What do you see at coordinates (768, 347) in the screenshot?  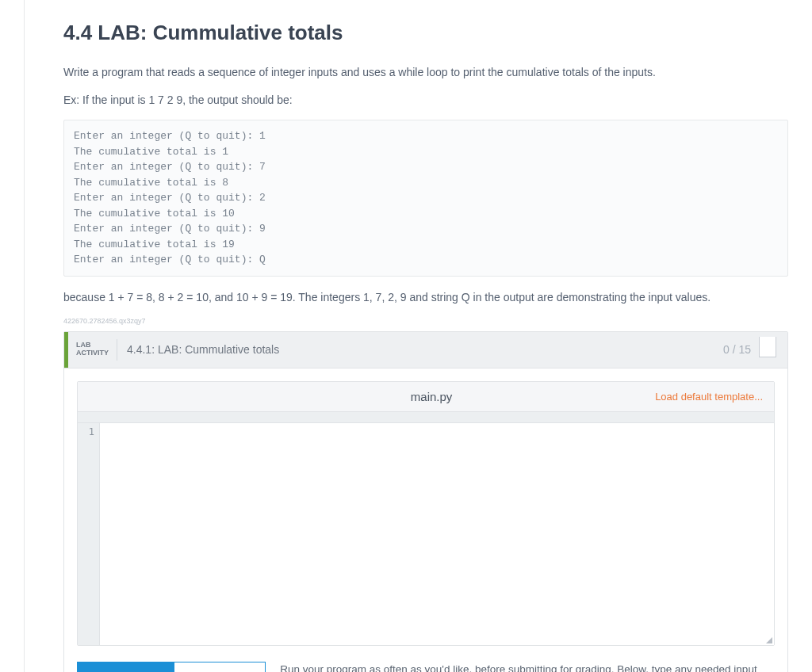 I see `bookmark-icon` at bounding box center [768, 347].